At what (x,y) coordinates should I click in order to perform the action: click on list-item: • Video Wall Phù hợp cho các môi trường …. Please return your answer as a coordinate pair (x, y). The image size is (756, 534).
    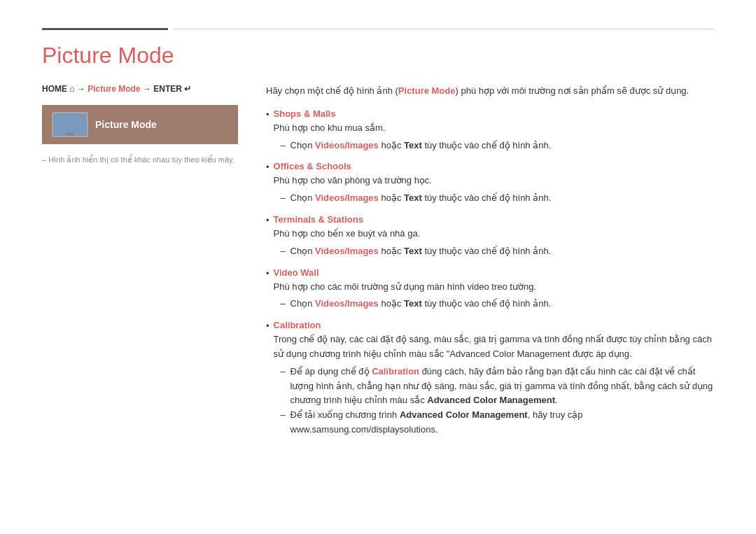
    Looking at the image, I should click on (490, 290).